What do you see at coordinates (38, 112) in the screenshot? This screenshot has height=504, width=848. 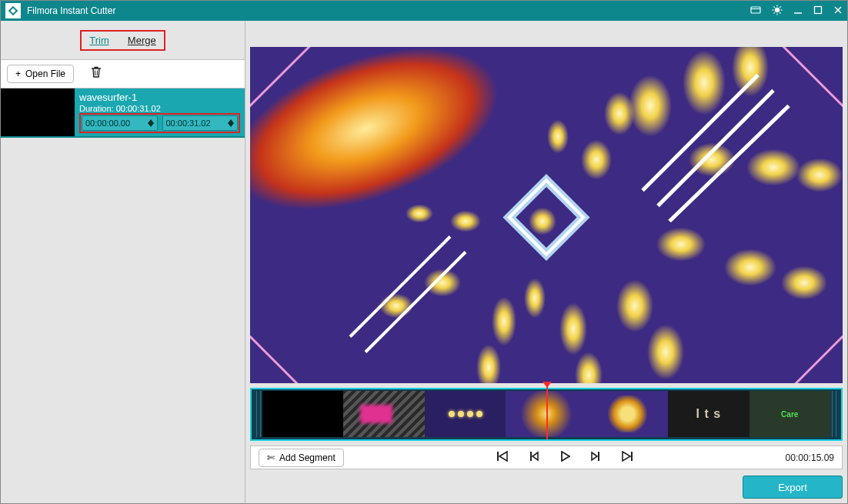 I see `clip-thumbnail` at bounding box center [38, 112].